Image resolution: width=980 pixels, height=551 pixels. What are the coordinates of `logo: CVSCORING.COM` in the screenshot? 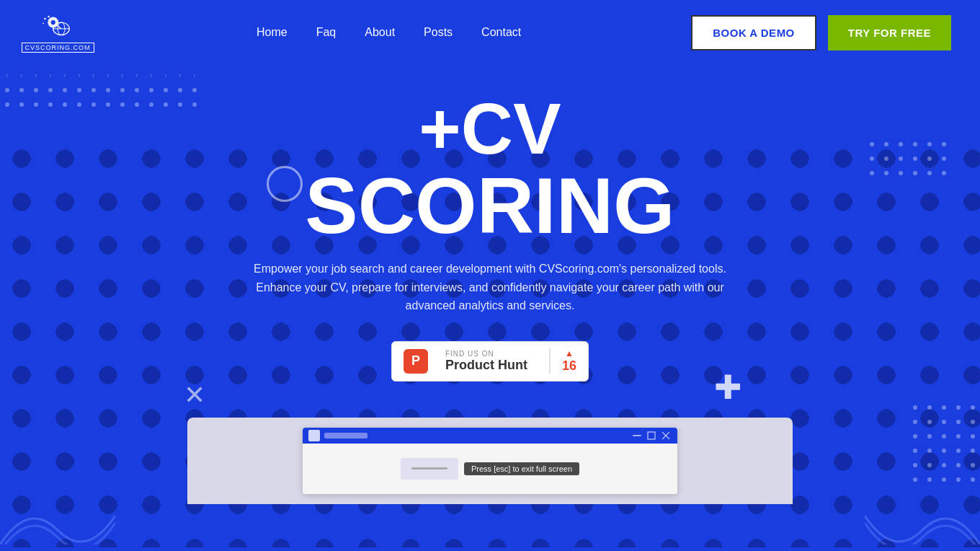 It's located at (58, 33).